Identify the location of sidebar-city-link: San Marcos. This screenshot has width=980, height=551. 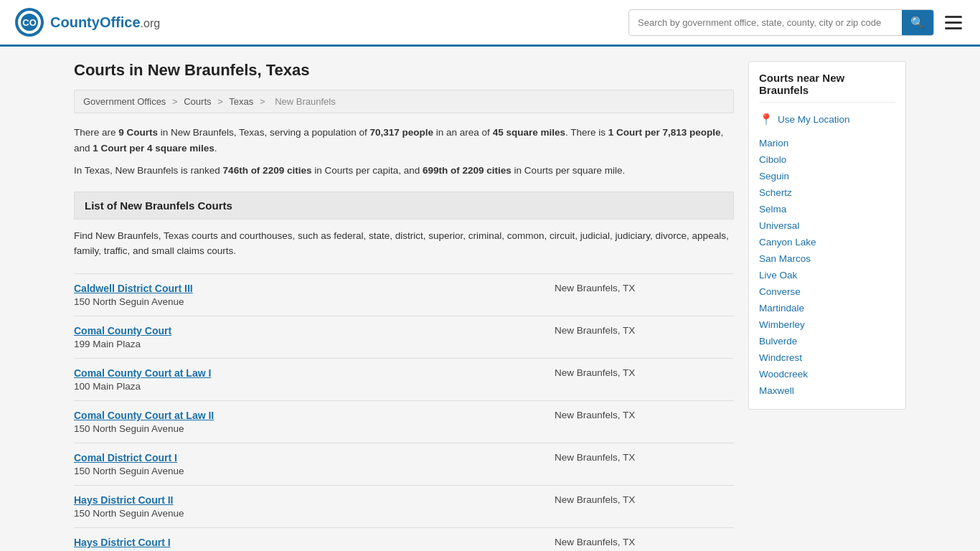
(827, 258).